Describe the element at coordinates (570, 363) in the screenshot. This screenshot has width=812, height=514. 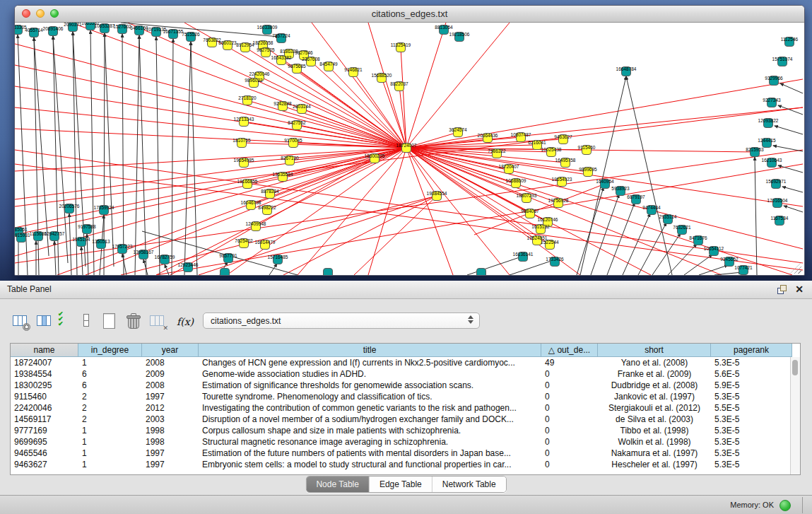
I see `table-cell: 49` at that location.